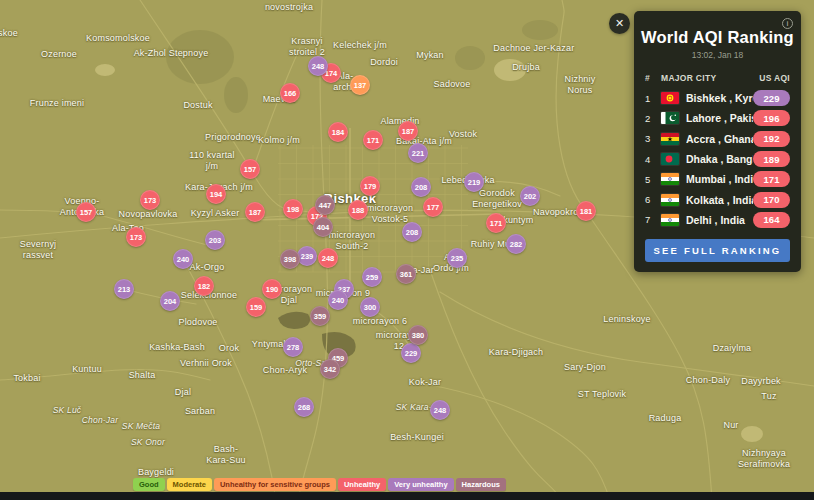  I want to click on aqi-marker: 278, so click(293, 347).